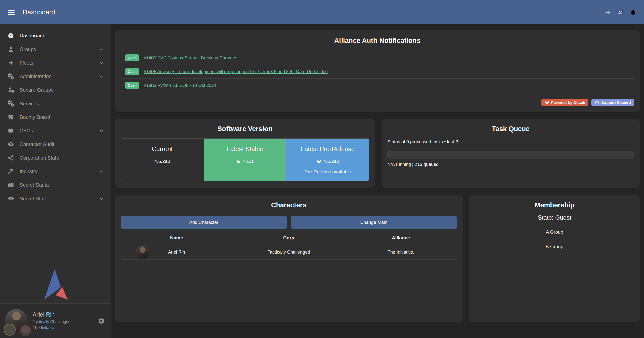 The height and width of the screenshot is (338, 644). What do you see at coordinates (565, 103) in the screenshot?
I see `powered-by-gitlab-badge: Powered by GitLab` at bounding box center [565, 103].